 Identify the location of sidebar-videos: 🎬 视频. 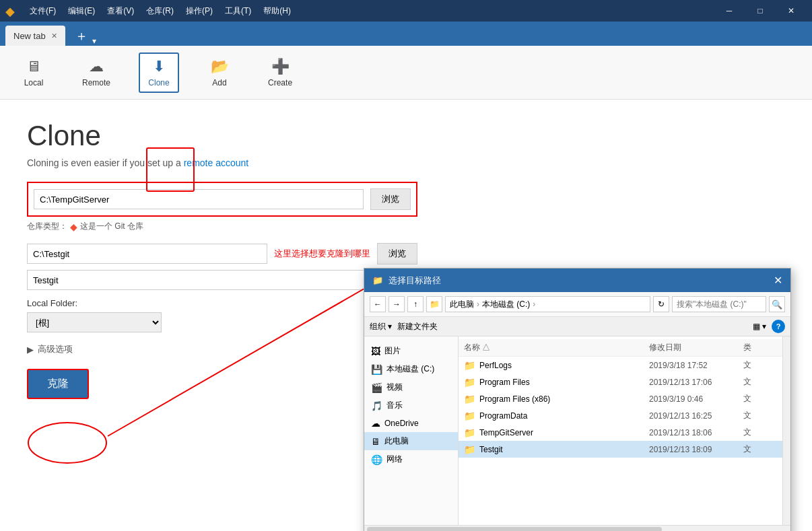
(411, 388).